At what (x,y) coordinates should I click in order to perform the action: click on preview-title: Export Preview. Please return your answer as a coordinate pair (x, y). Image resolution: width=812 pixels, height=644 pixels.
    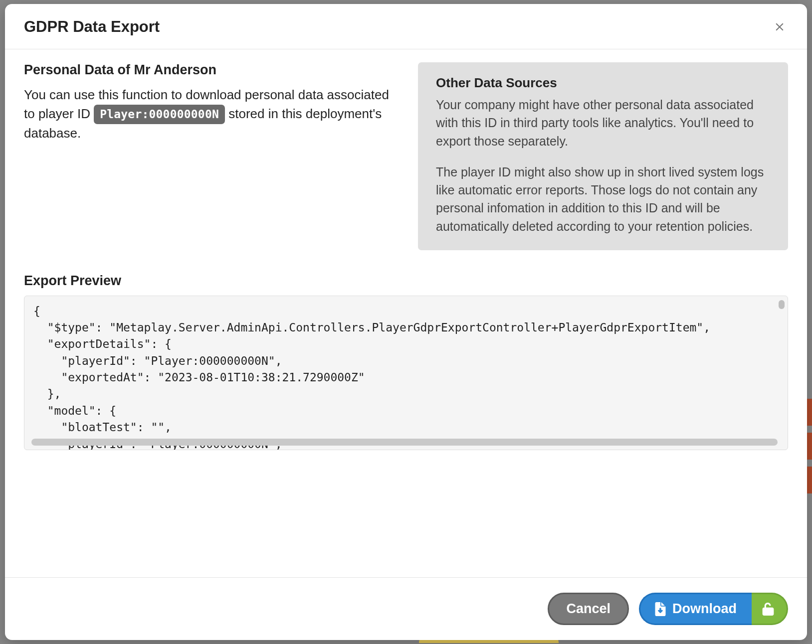
    Looking at the image, I should click on (406, 281).